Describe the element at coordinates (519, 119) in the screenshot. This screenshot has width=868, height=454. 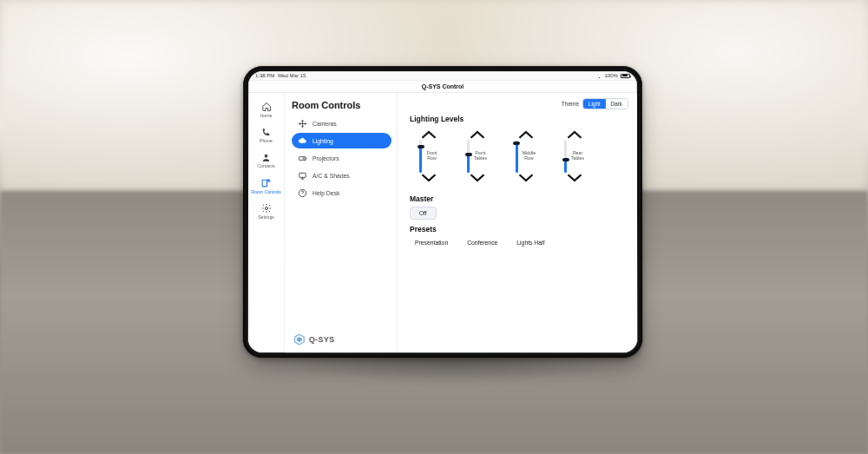
I see `lighting-levels-heading: Lighting Levels` at that location.